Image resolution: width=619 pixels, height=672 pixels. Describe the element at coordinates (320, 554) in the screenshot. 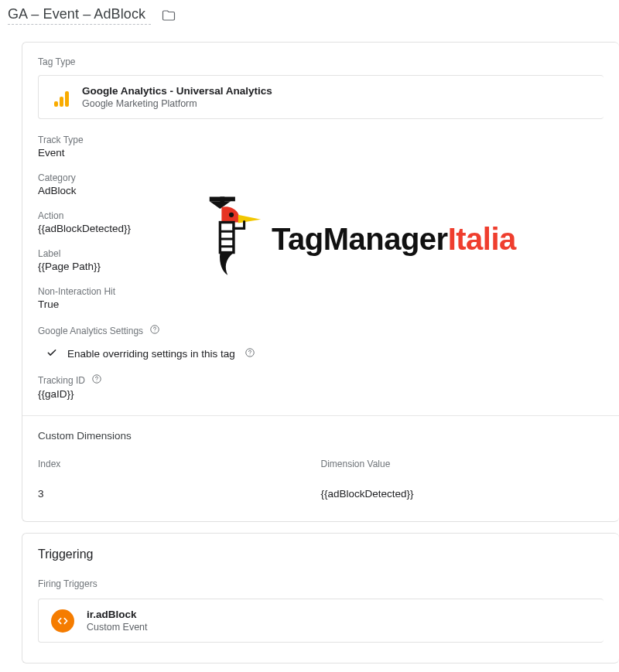

I see `triggering-title: Triggering` at that location.